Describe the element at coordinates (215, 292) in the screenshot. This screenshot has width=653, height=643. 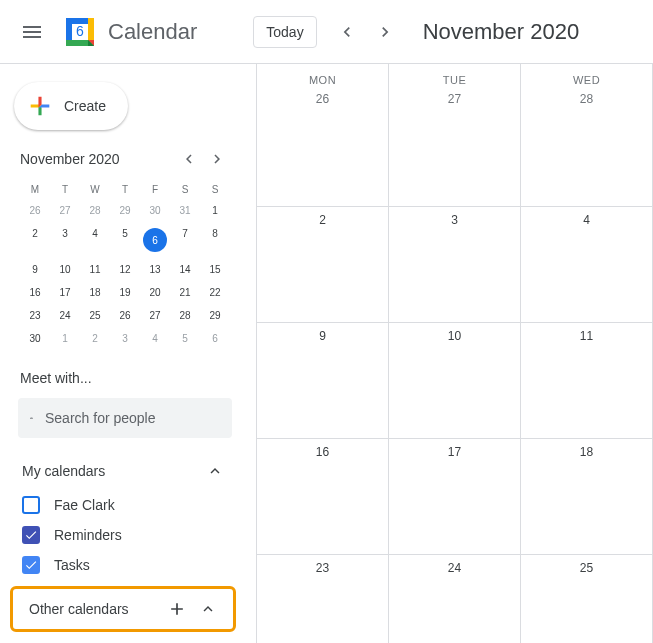
I see `mini-day: 22` at that location.